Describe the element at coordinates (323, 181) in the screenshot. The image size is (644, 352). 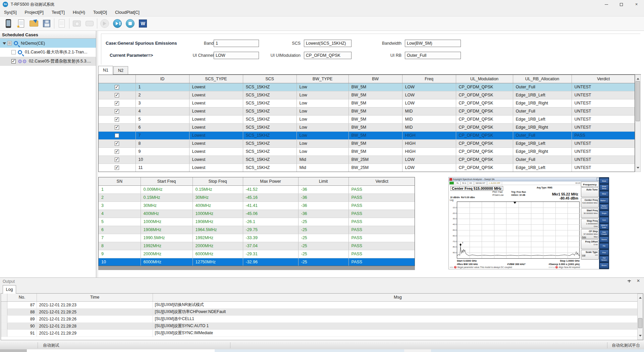
I see `column-header: Limit` at that location.